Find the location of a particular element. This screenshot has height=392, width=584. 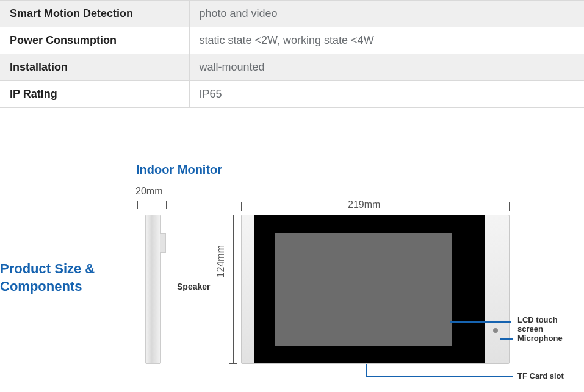

mic-label: Microphone is located at coordinates (540, 338).